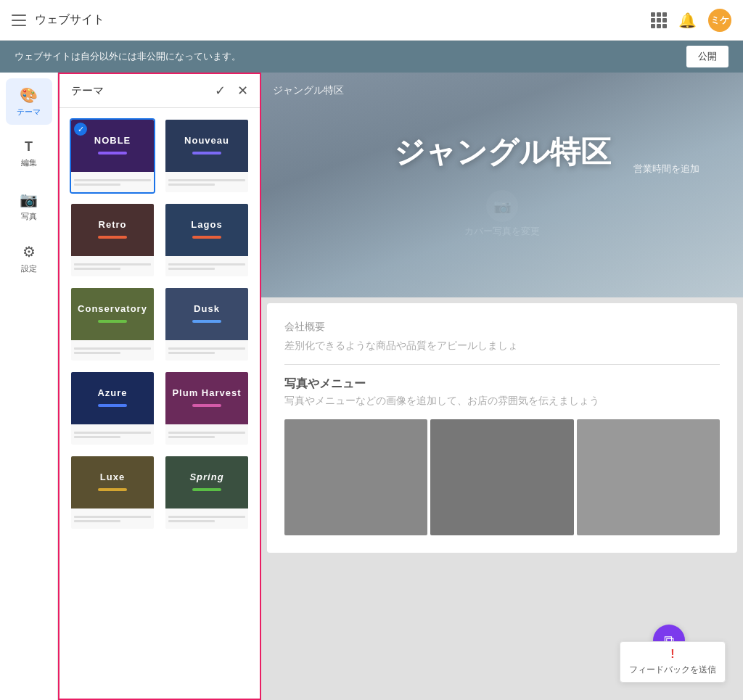 The width and height of the screenshot is (743, 700). I want to click on theme-card-top: Nouveau, so click(207, 146).